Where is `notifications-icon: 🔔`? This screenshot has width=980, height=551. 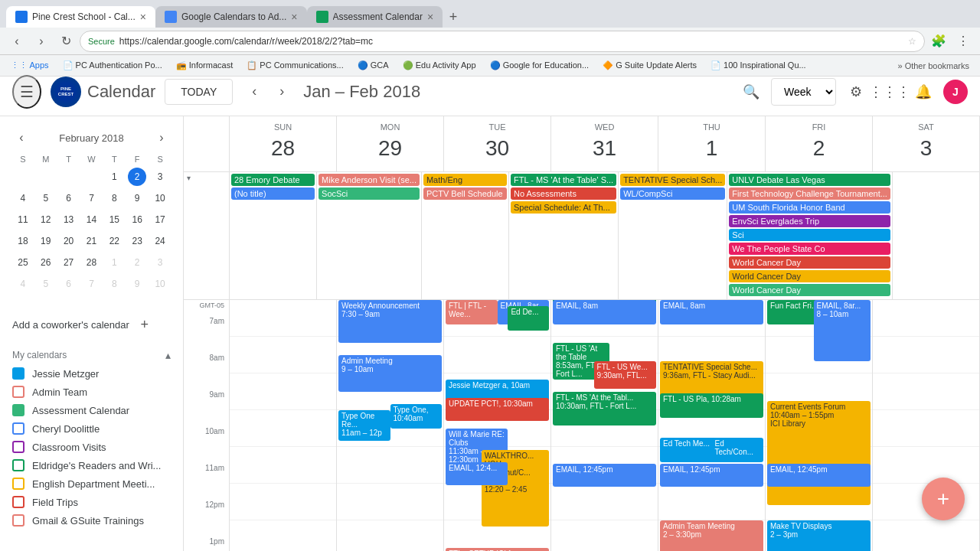 notifications-icon: 🔔 is located at coordinates (923, 92).